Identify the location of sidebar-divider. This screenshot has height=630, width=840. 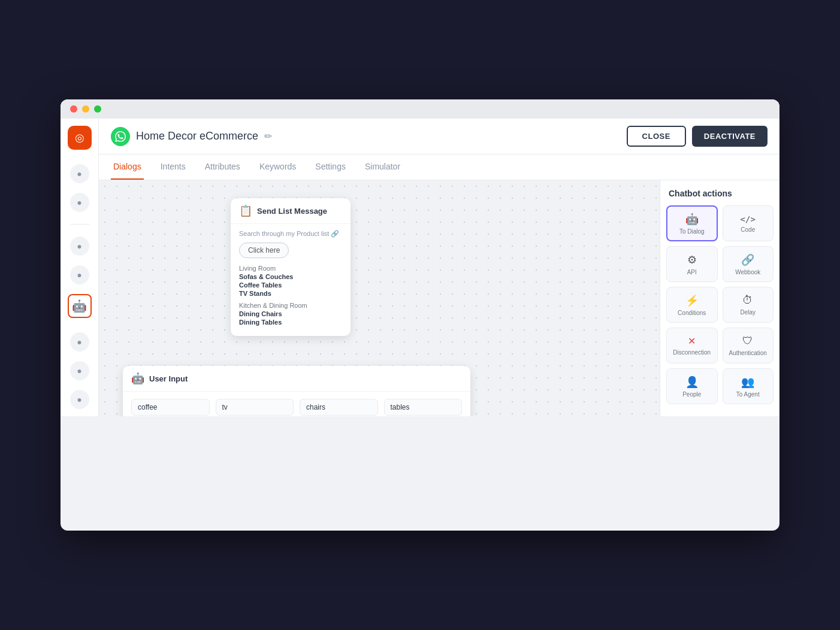
(80, 224).